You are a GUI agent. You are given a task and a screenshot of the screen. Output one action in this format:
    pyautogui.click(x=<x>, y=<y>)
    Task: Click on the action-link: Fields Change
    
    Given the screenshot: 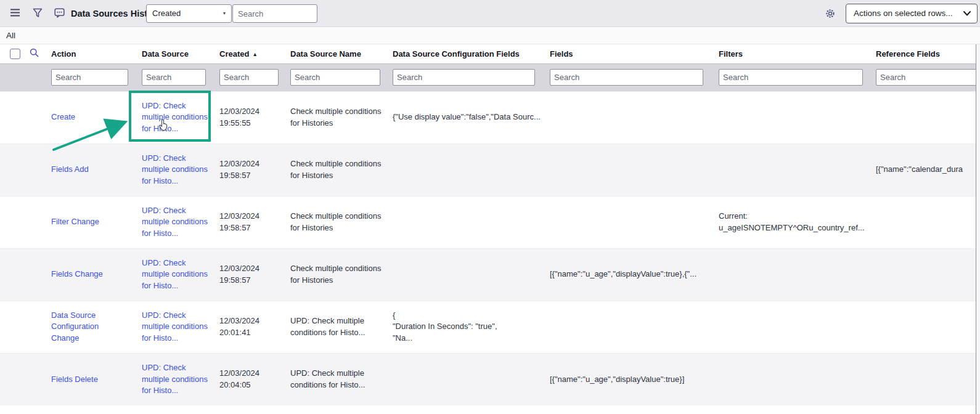 What is the action you would take?
    pyautogui.click(x=77, y=274)
    